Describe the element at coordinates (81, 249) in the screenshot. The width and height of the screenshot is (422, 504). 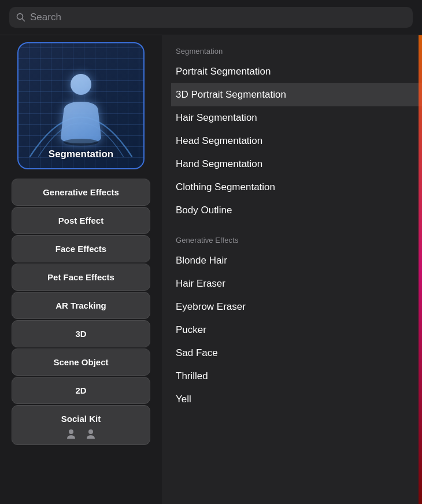
I see `tab-face-effects: Face Effects` at that location.